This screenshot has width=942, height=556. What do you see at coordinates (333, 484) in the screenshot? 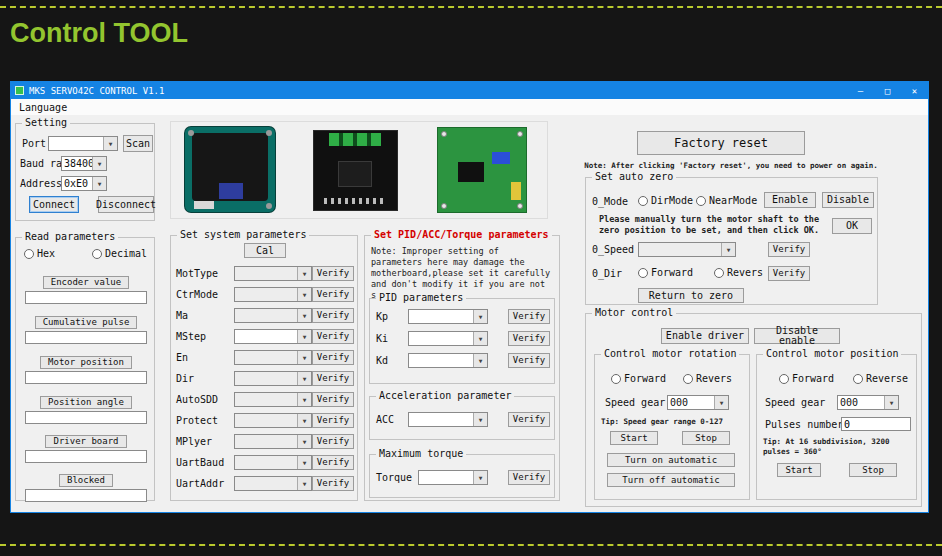
I see `uartaddr-verify-button: Verify` at bounding box center [333, 484].